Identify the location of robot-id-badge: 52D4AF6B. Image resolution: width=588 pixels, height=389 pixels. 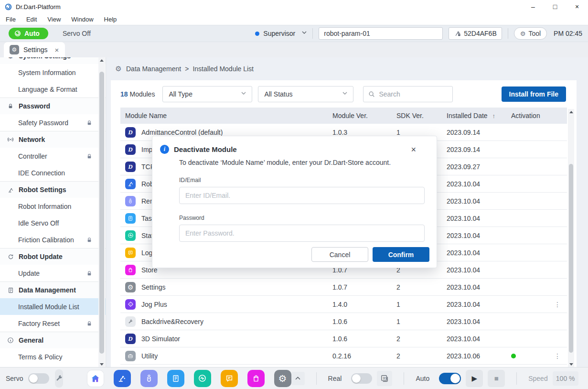
(475, 33).